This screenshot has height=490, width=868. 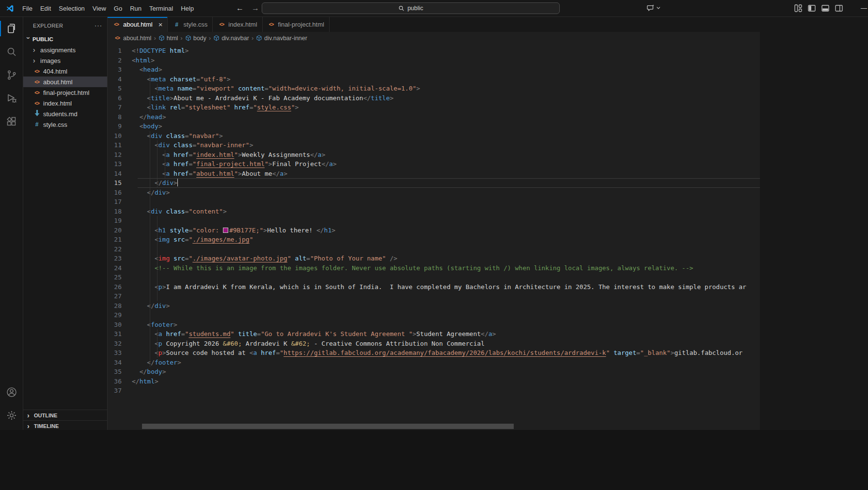 What do you see at coordinates (328, 426) in the screenshot?
I see `scrollbar-slider` at bounding box center [328, 426].